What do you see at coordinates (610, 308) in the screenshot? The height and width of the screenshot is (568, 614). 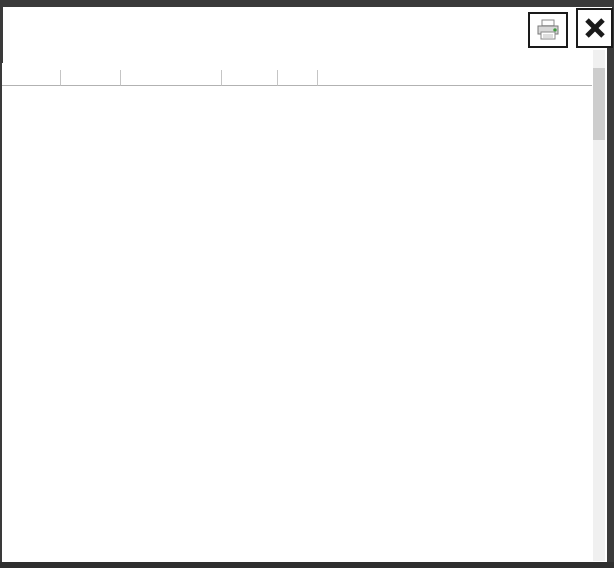 I see `window-right-border` at bounding box center [610, 308].